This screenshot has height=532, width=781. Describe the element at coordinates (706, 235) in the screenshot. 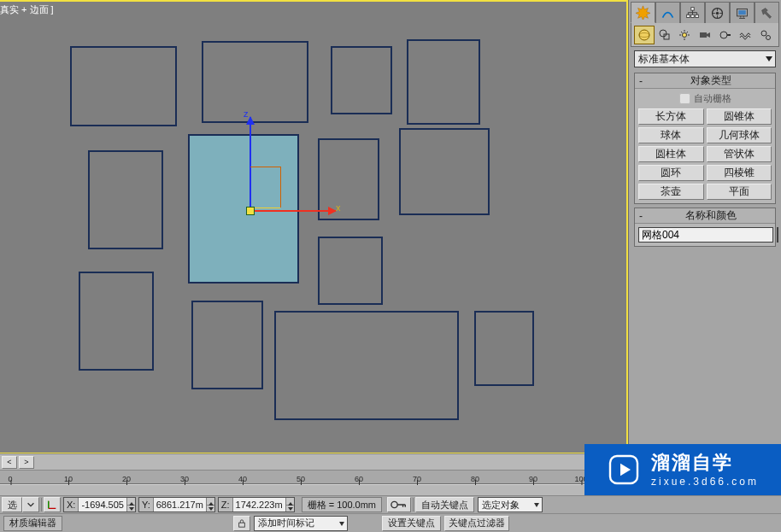

I see `object-name-input` at that location.